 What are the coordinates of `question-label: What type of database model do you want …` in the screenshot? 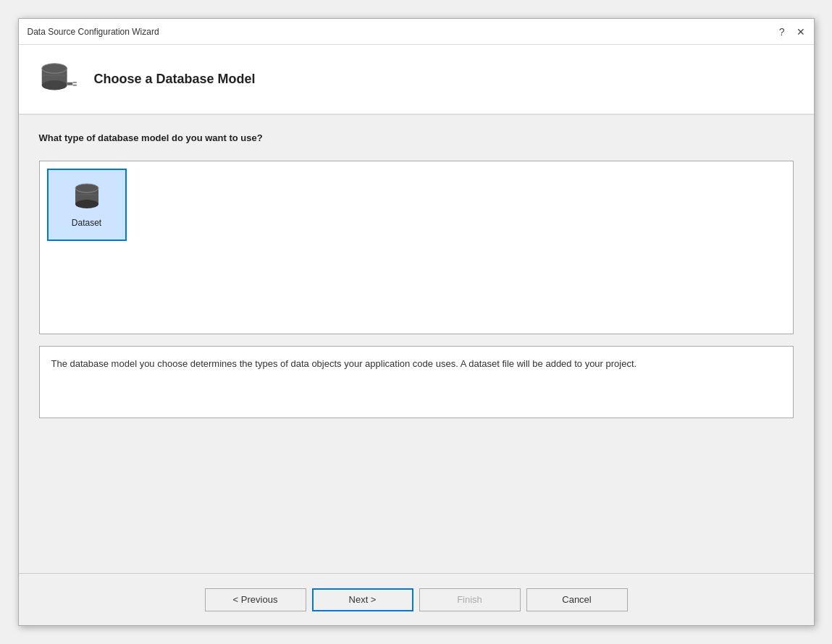 It's located at (416, 137).